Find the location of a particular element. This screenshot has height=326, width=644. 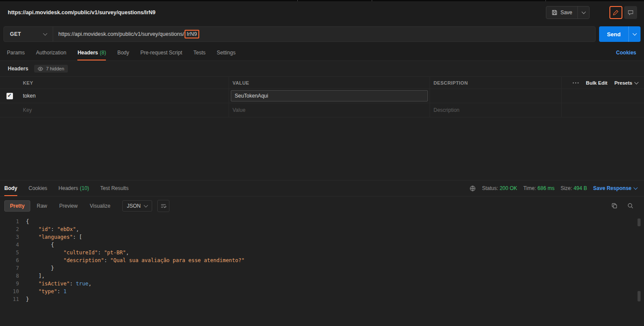

line-number: 2 is located at coordinates (10, 229).